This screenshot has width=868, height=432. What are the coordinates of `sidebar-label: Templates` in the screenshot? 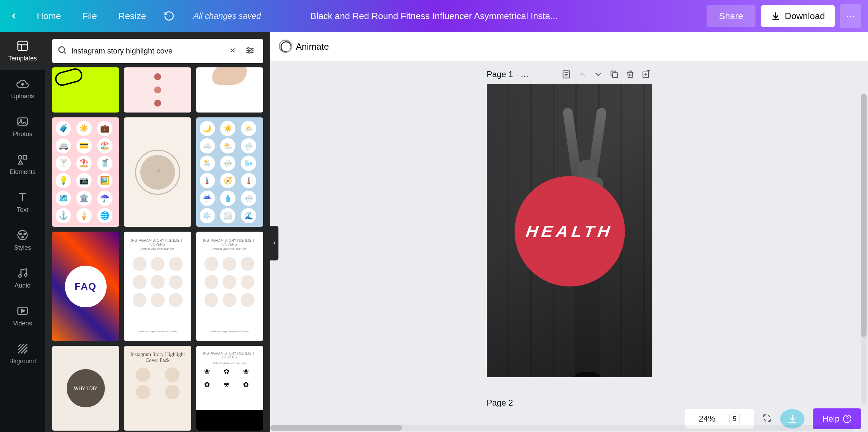 It's located at (23, 58).